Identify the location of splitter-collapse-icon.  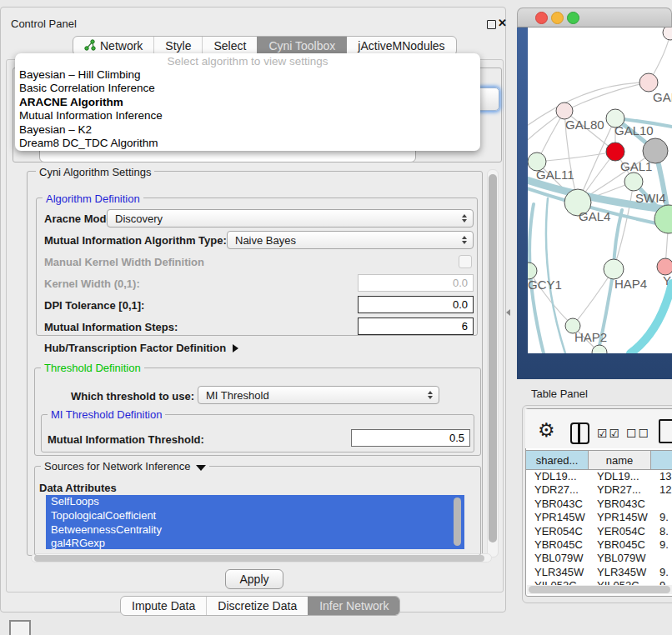
(509, 312).